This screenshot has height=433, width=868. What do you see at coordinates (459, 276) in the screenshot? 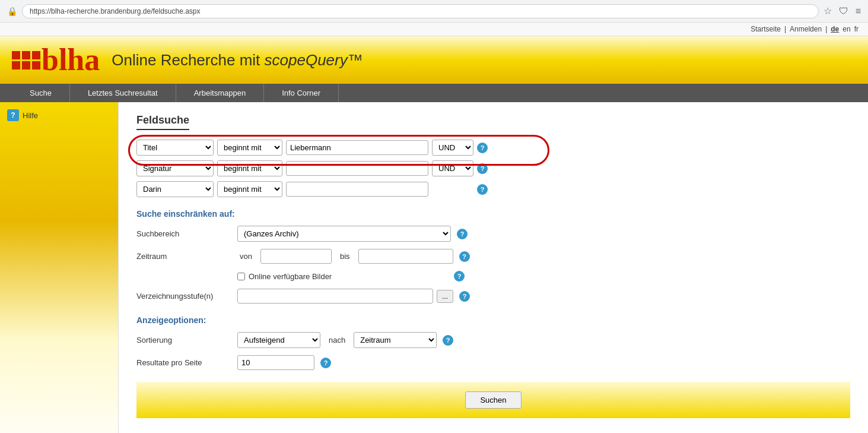
I see `online-bilder-help-icon: ?` at bounding box center [459, 276].